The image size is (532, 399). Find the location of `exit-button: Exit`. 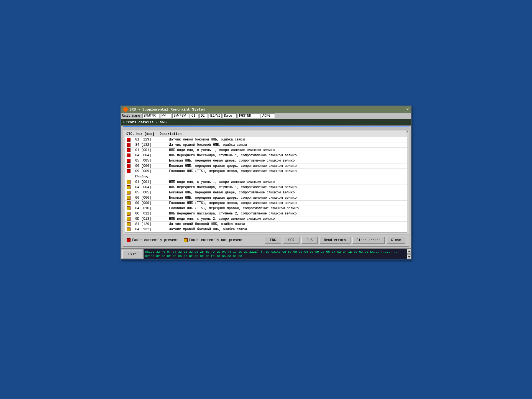

exit-button: Exit is located at coordinates (132, 254).